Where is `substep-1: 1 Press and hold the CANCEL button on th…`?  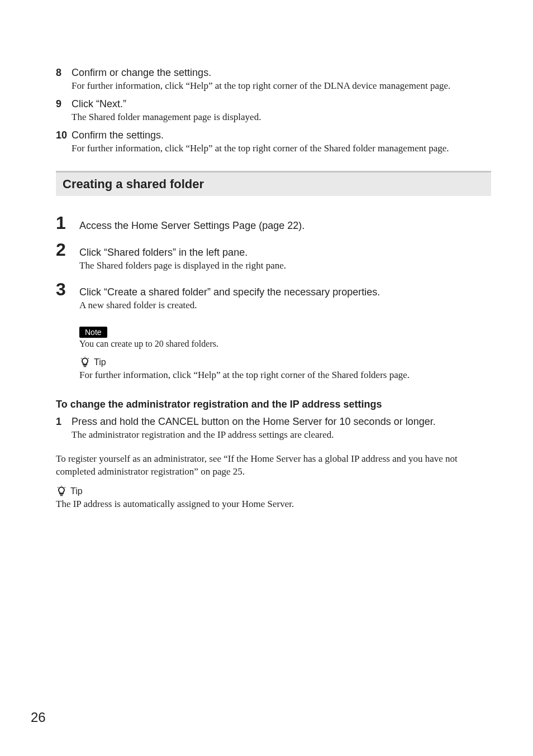 substep-1: 1 Press and hold the CANCEL button on th… is located at coordinates (274, 429).